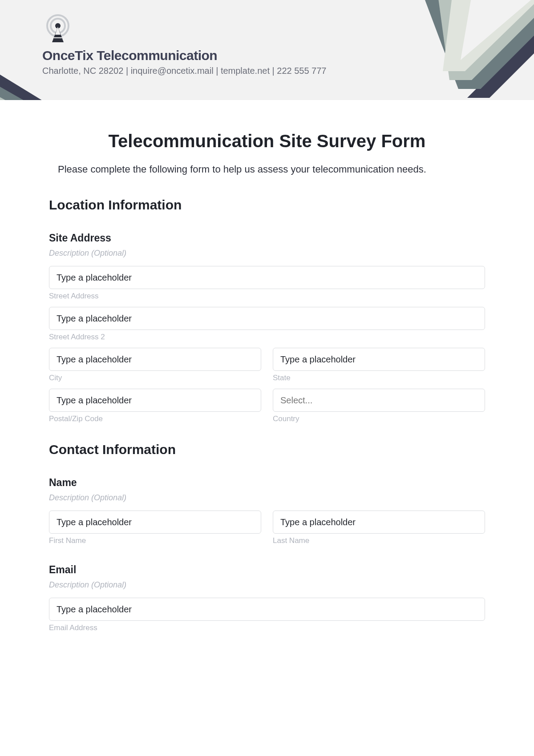 This screenshot has height=756, width=534. What do you see at coordinates (267, 570) in the screenshot?
I see `email-label: Email` at bounding box center [267, 570].